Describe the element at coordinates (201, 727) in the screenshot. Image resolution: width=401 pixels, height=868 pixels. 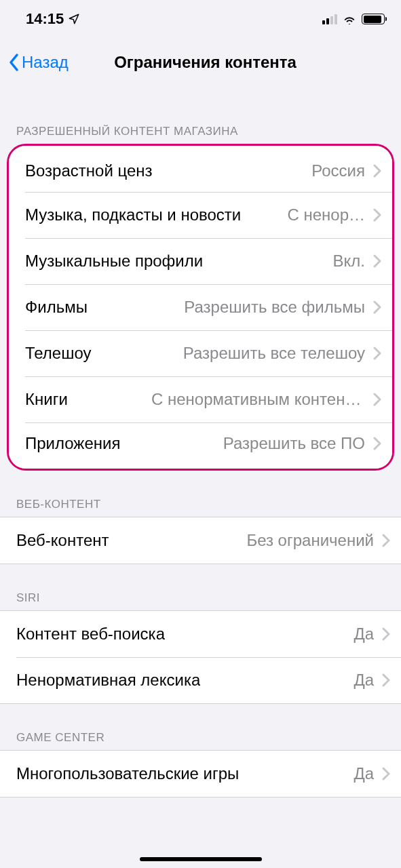
I see `section-header-gamecenter: GAME CENTER` at that location.